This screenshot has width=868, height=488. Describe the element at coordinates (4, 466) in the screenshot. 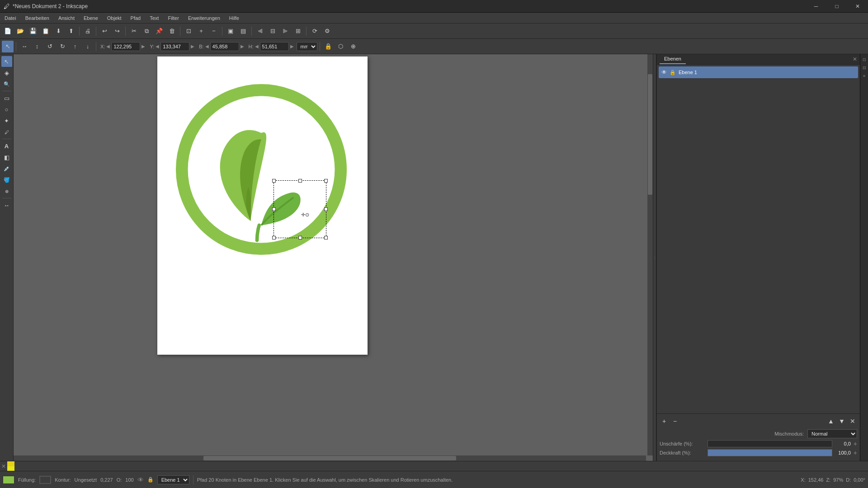

I see `no-color-button: ✕` at that location.